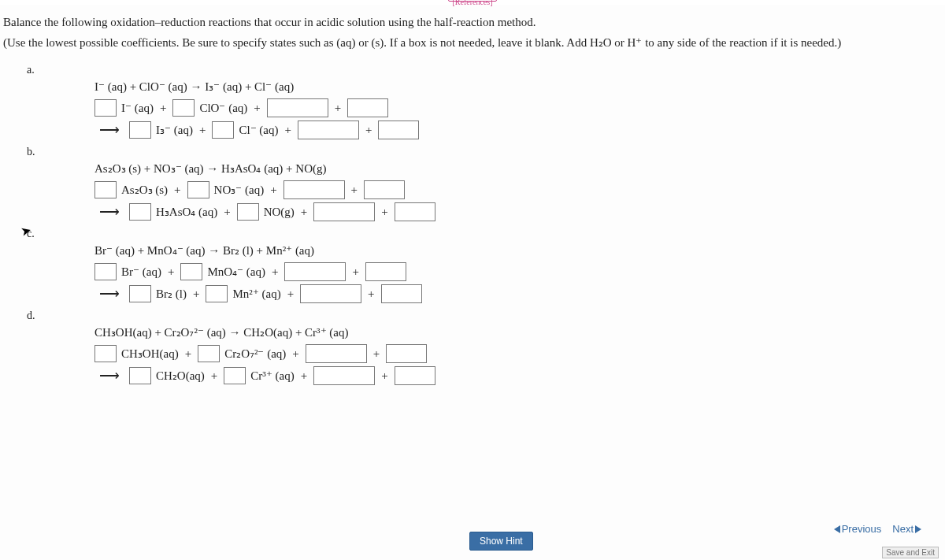 This screenshot has height=560, width=945. I want to click on a-r1-coef1, so click(106, 108).